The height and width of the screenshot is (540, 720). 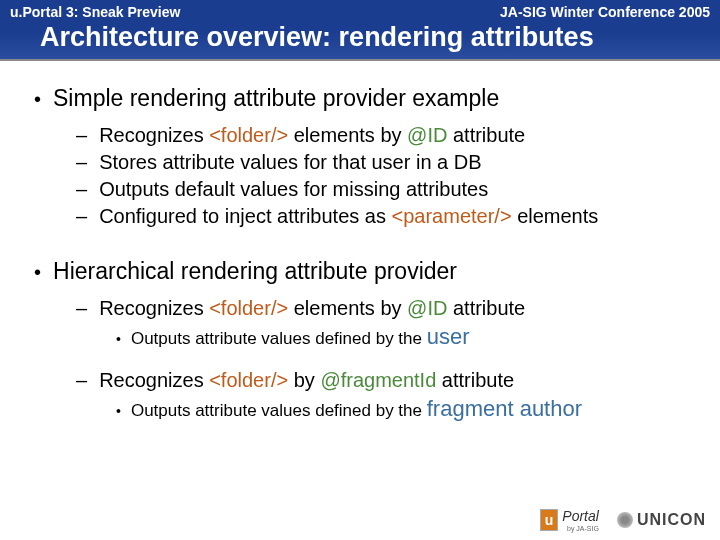 What do you see at coordinates (360, 12) in the screenshot?
I see `header-top-row: u.Portal 3: Sneak Preview JA-SIG Winter …` at bounding box center [360, 12].